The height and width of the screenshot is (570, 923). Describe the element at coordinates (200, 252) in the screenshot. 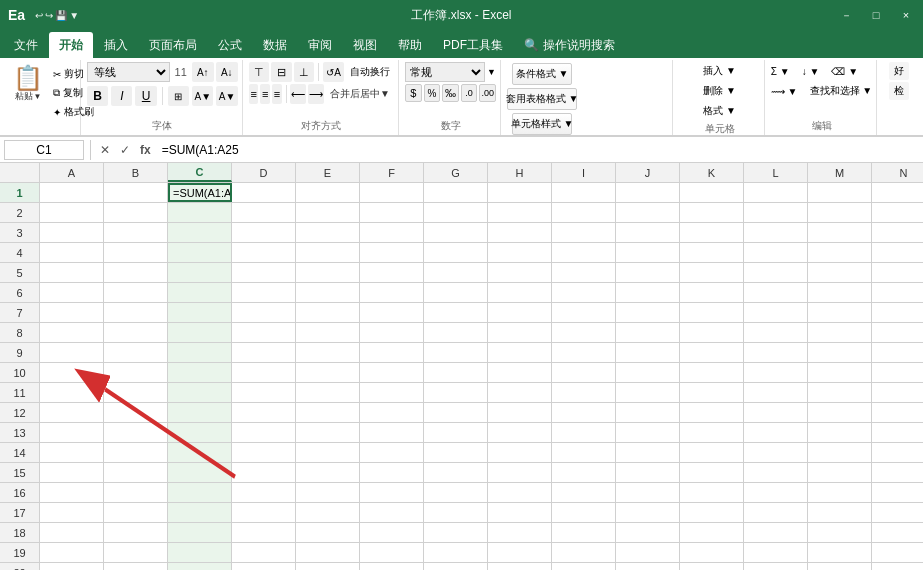

I see `cell-C4` at that location.